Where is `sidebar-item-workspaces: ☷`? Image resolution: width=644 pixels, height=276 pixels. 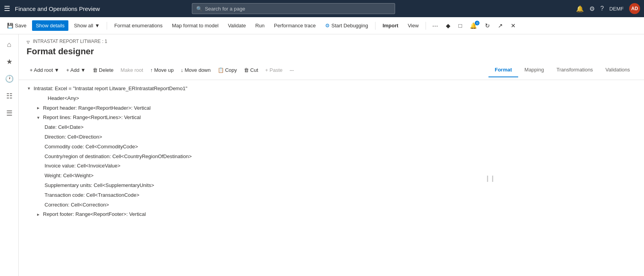
sidebar-item-workspaces: ☷ is located at coordinates (9, 96).